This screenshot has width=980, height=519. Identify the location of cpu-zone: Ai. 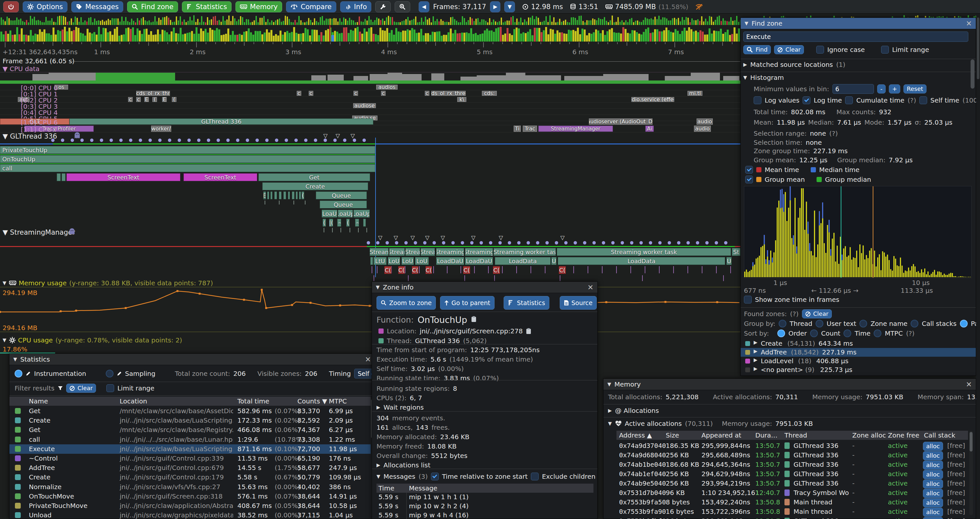
(649, 129).